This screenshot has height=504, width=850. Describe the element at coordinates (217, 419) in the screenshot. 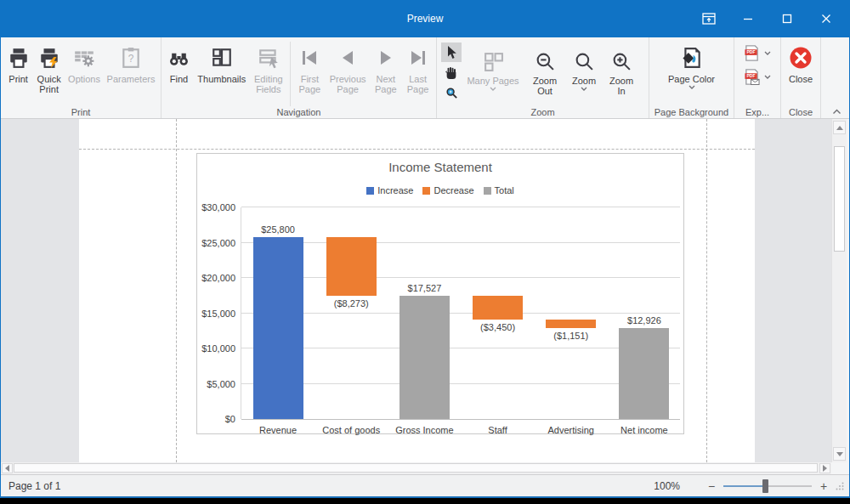

I see `y-axis-label: $0` at that location.